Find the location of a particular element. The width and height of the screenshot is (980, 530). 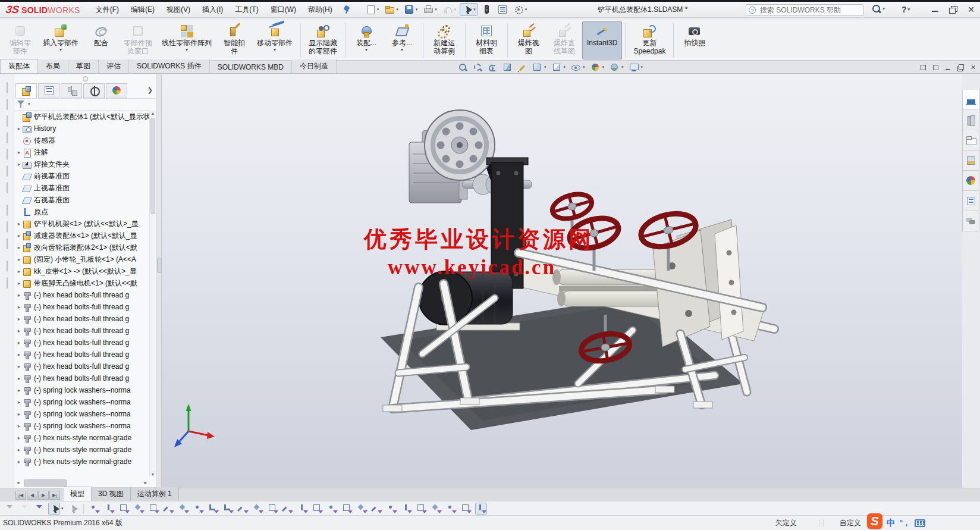

ribbon-button: Instant3D is located at coordinates (602, 40).